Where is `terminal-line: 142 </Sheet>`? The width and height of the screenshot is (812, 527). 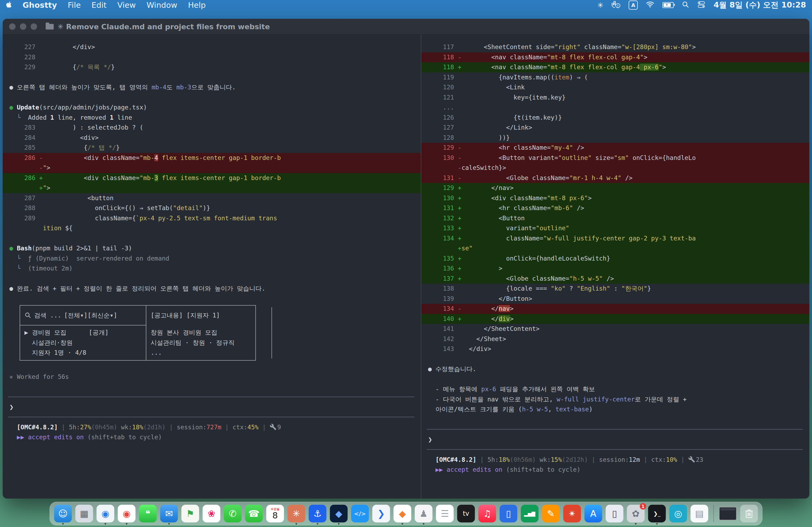
terminal-line: 142 </Sheet> is located at coordinates (619, 339).